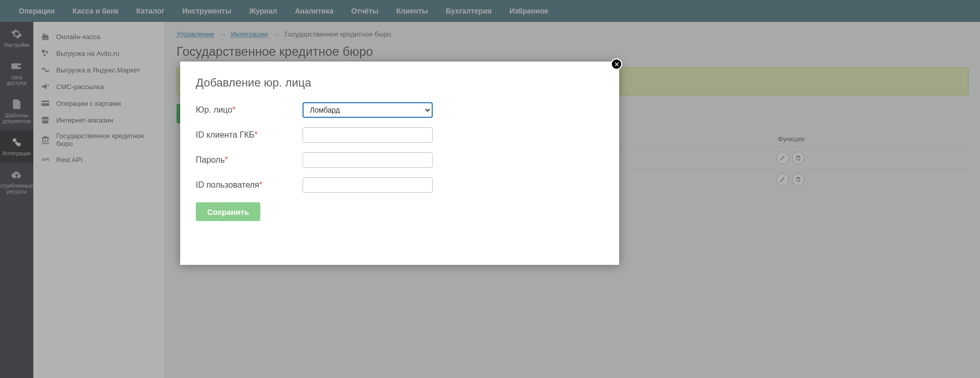 The image size is (980, 378). Describe the element at coordinates (368, 185) in the screenshot. I see `user-id-input` at that location.